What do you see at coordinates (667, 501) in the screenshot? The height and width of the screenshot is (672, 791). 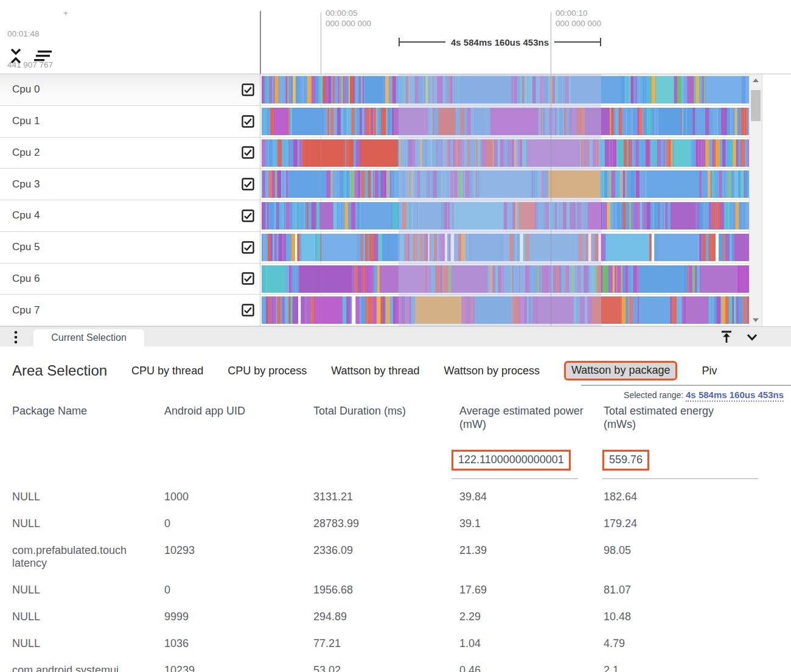 I see `table-cell: 182.64` at bounding box center [667, 501].